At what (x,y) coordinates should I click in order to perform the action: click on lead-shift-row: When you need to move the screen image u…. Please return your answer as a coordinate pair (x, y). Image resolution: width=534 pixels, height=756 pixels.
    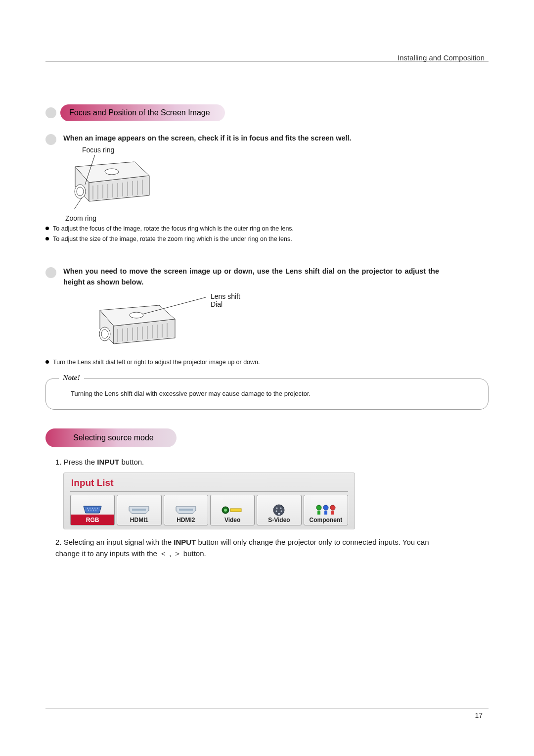
    Looking at the image, I should click on (267, 277).